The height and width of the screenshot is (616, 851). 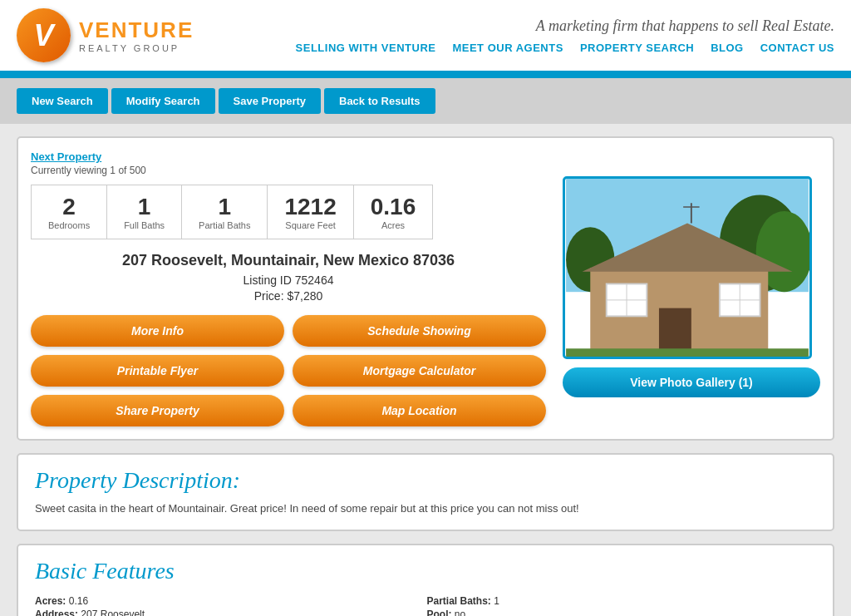 I want to click on features-grid: Acres: 0.16 Address: 207 Roosevelt Appli…, so click(x=426, y=605).